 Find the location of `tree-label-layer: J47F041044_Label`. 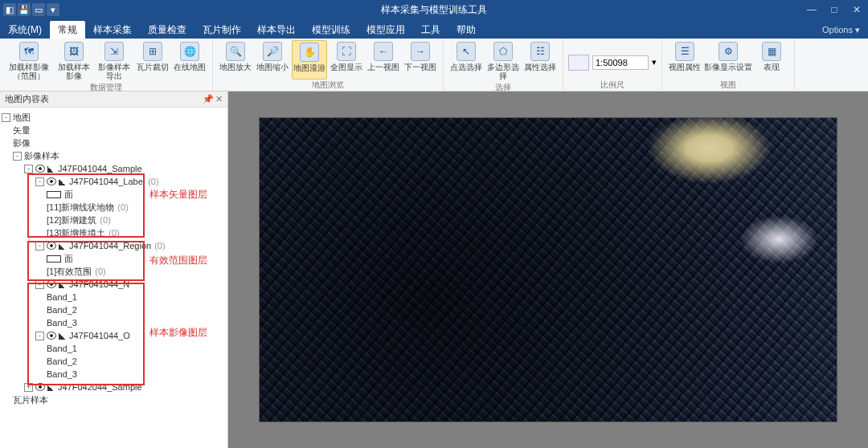

tree-label-layer: J47F041044_Label is located at coordinates (107, 181).